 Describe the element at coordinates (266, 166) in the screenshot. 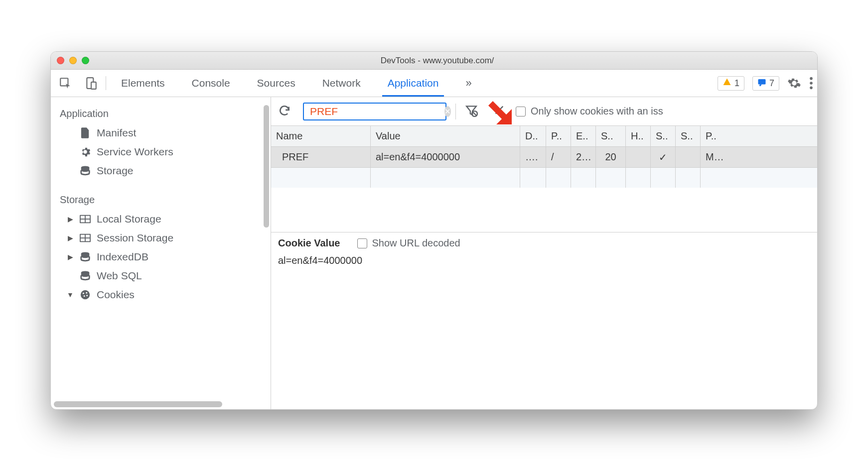

I see `sidebar-scrollbar` at that location.